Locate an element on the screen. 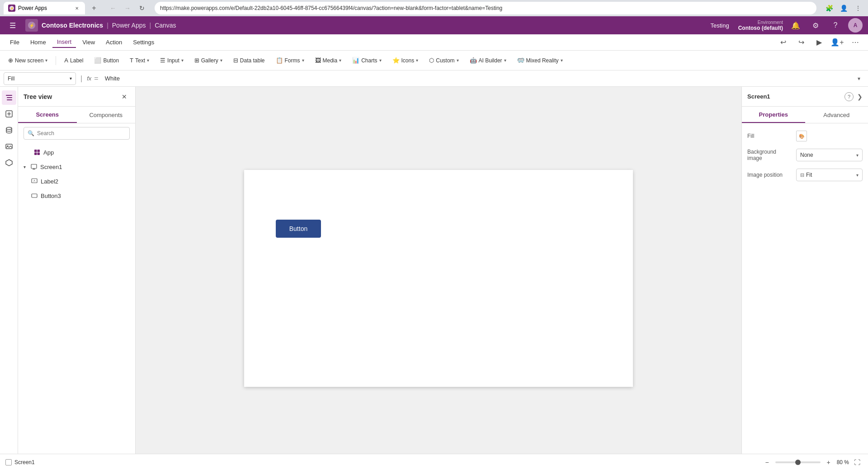 Image resolution: width=868 pixels, height=470 pixels. image-position-chevron: ▾ is located at coordinates (857, 175).